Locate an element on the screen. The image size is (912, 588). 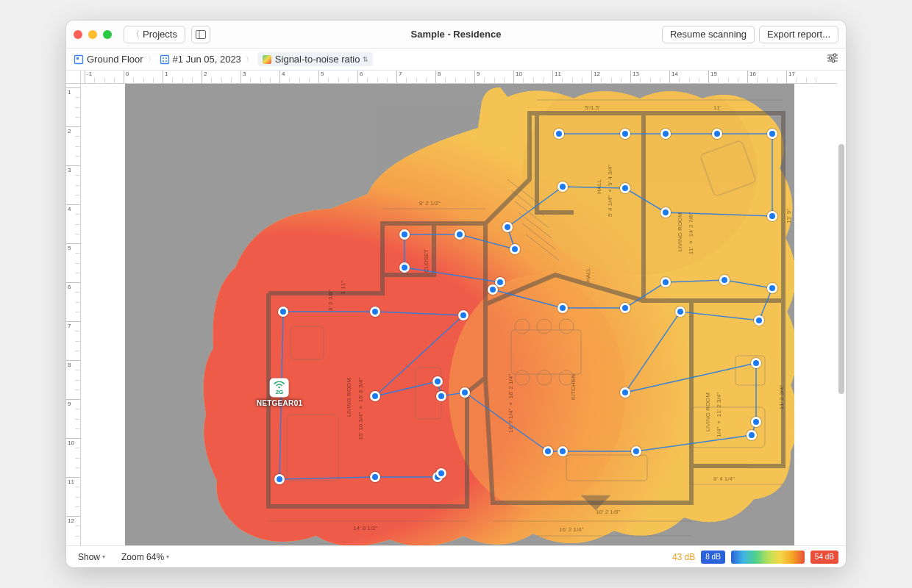
ruler-tick: 2 is located at coordinates (74, 131).